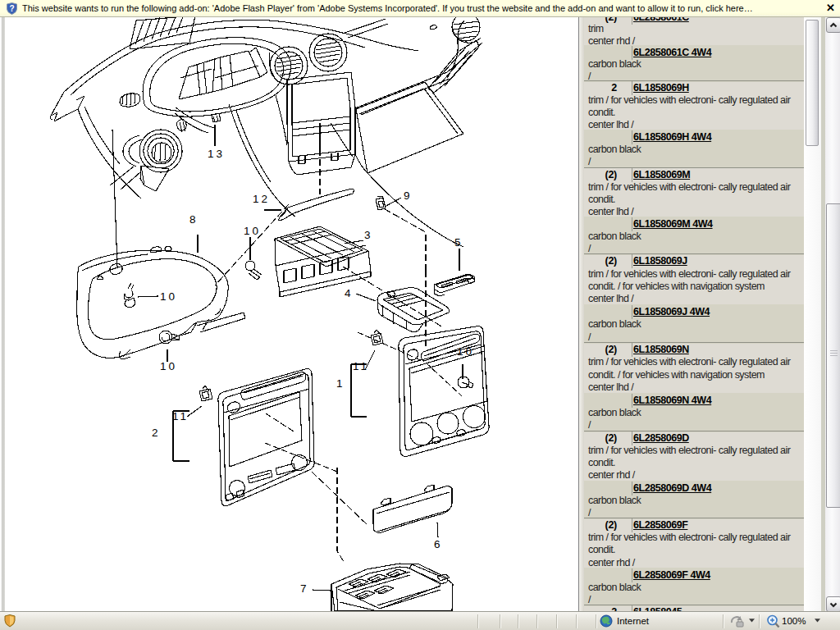 The width and height of the screenshot is (840, 630). I want to click on svg-text: 5, so click(458, 243).